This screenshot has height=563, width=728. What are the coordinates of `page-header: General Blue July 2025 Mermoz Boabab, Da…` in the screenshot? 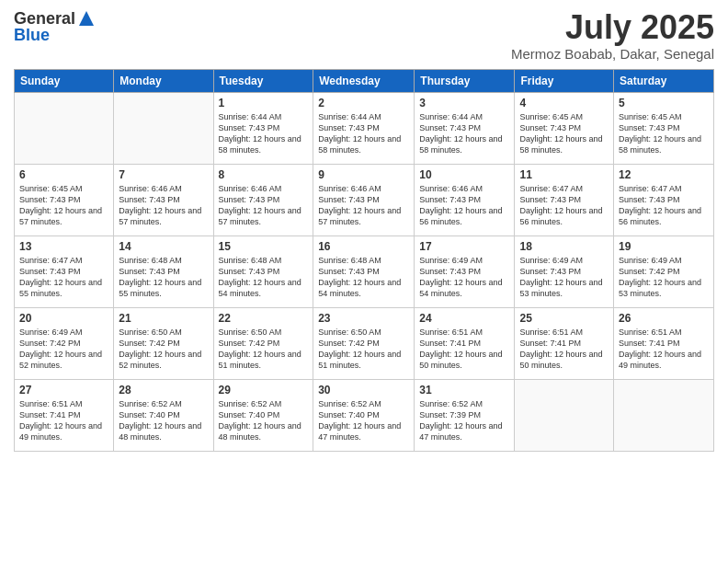 It's located at (364, 35).